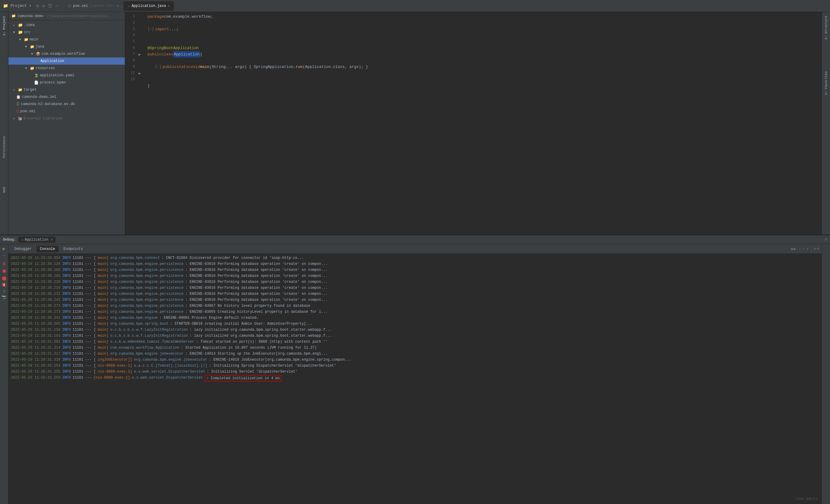 The height and width of the screenshot is (504, 830). I want to click on bpmn-label: process.bpmn, so click(53, 83).